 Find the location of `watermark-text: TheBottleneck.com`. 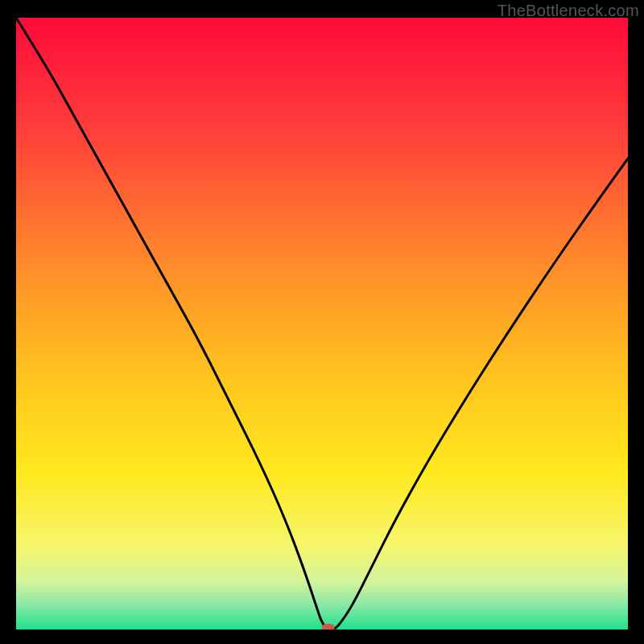

watermark-text: TheBottleneck.com is located at coordinates (568, 11).